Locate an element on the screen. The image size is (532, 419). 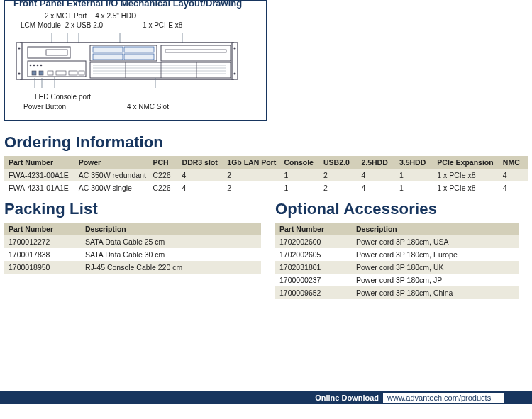
td: 1700012272 is located at coordinates (43, 242).